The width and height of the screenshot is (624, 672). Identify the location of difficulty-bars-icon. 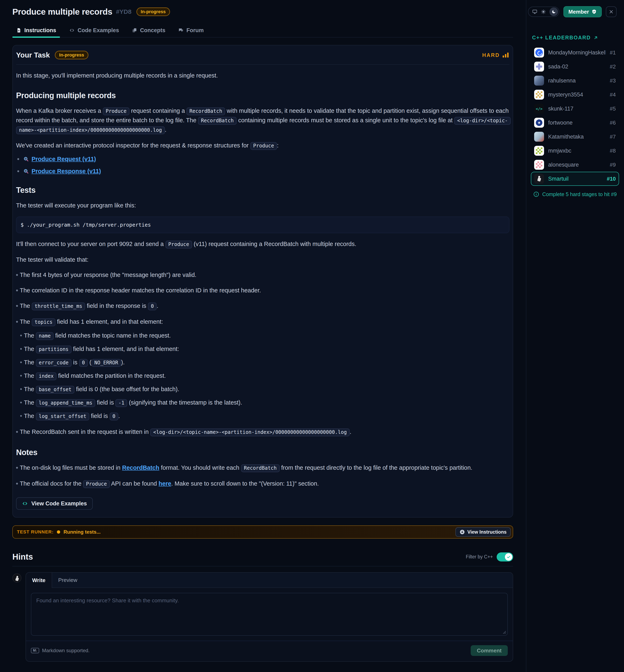
(506, 55).